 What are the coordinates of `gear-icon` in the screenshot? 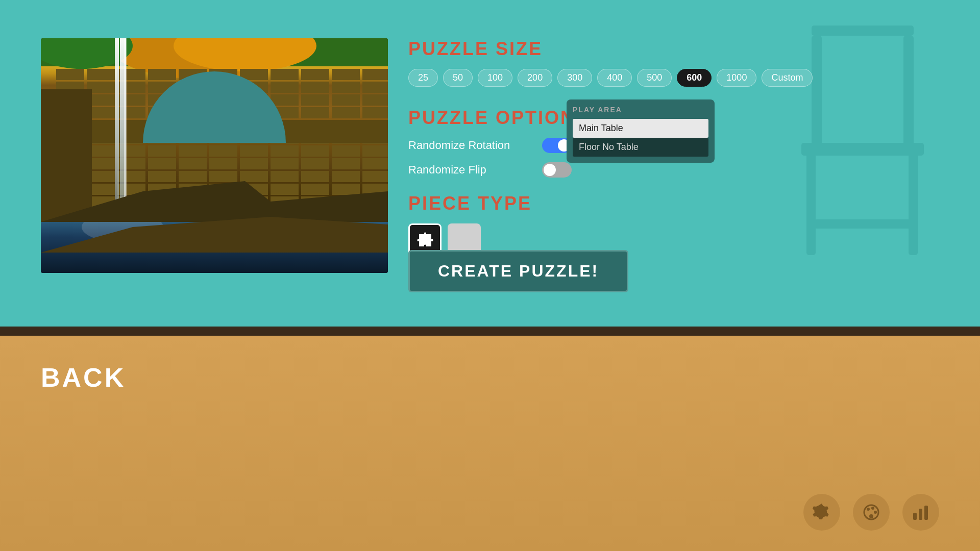 It's located at (822, 512).